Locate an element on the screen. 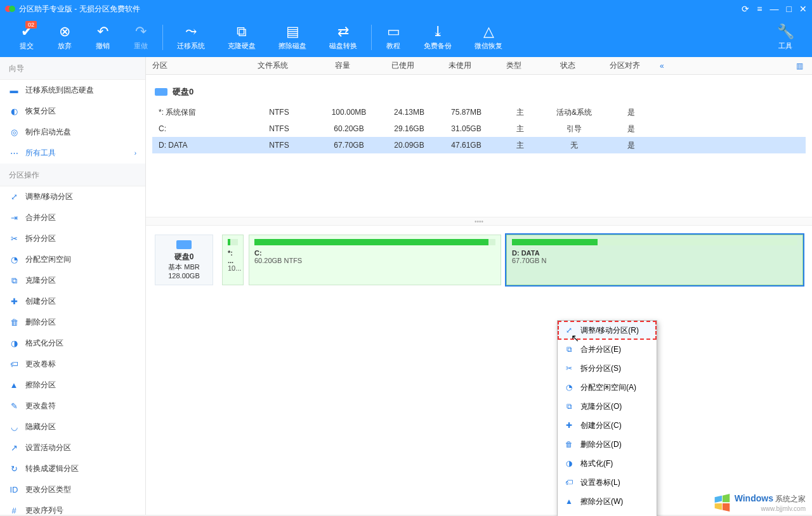 The image size is (812, 516). redo-button: ↷重做 is located at coordinates (141, 37).